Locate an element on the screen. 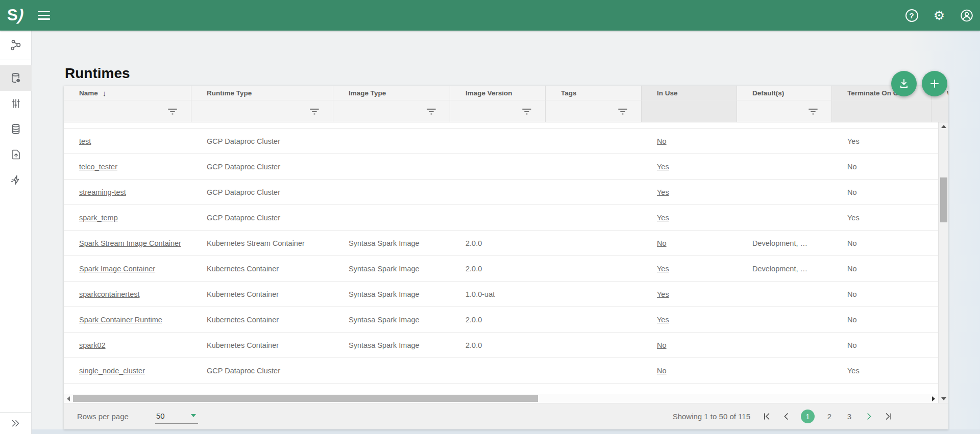 Image resolution: width=980 pixels, height=434 pixels. page-button-1: 1 is located at coordinates (807, 416).